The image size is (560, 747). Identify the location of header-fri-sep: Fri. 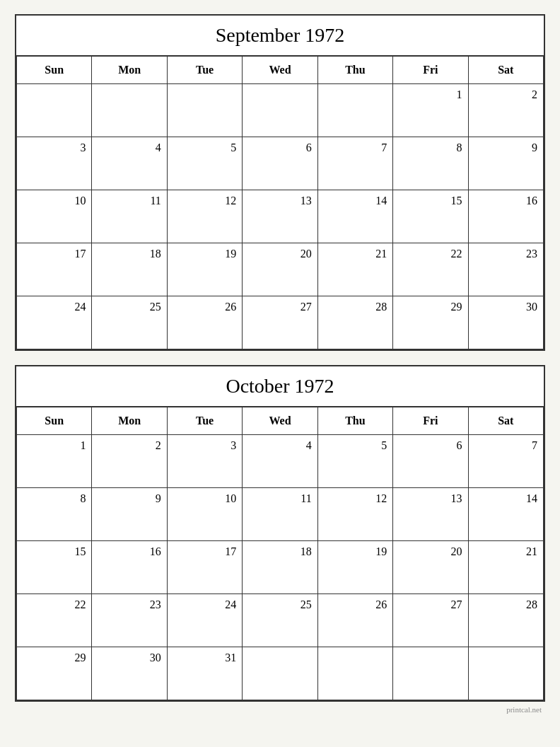
(431, 71).